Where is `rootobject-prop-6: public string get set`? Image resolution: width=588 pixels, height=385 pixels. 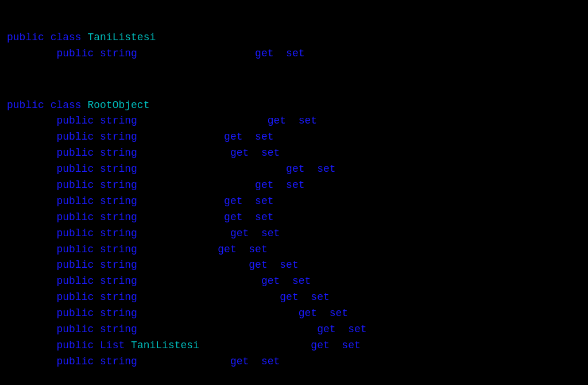 rootobject-prop-6: public string get set is located at coordinates (294, 202).